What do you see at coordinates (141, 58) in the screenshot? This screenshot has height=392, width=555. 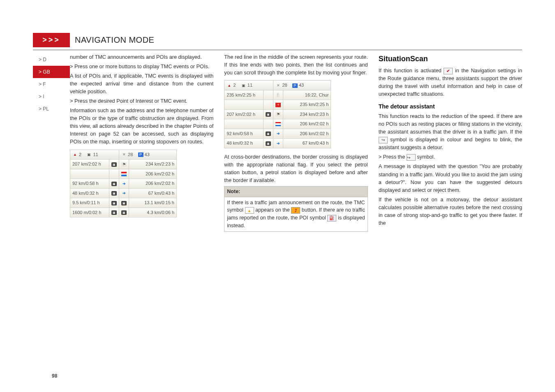 I see `c1-p1: number of TMC announcements and POIs are…` at bounding box center [141, 58].